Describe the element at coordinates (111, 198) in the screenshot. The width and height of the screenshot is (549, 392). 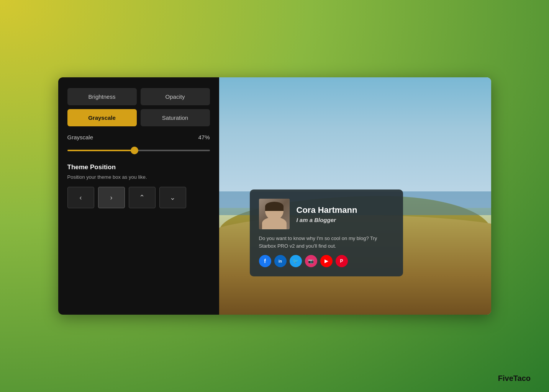
I see `direction-right-button: ›` at that location.